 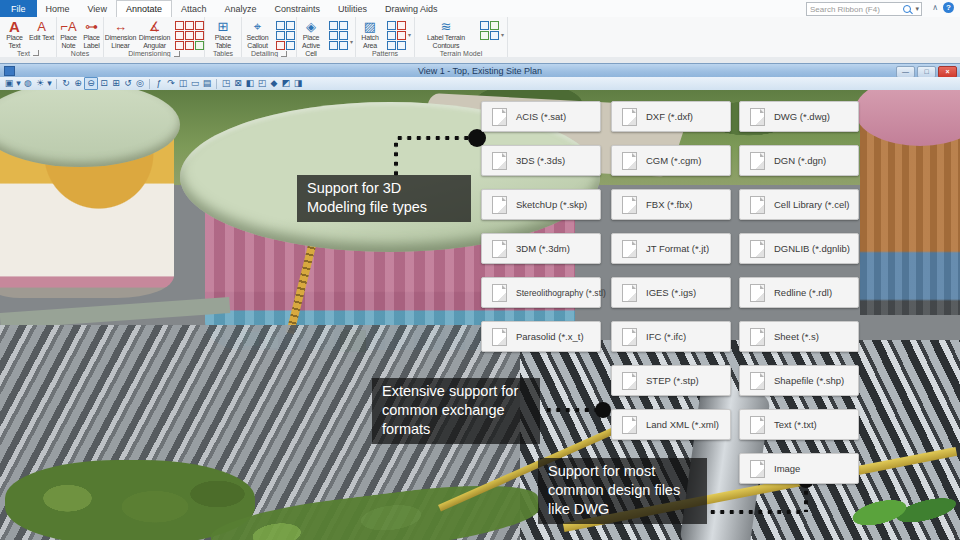 What do you see at coordinates (541, 204) in the screenshot?
I see `file-type-card-sketchup: SketchUp (*.skp)` at bounding box center [541, 204].